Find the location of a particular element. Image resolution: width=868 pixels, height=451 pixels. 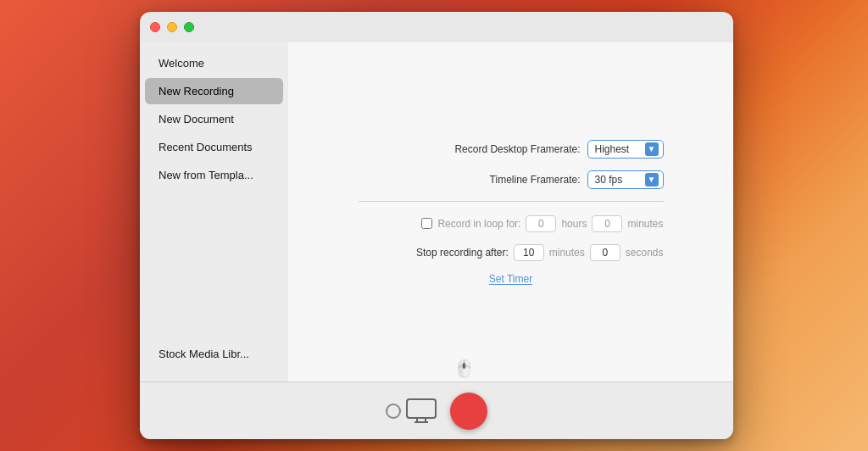

screen-icon is located at coordinates (421, 411).